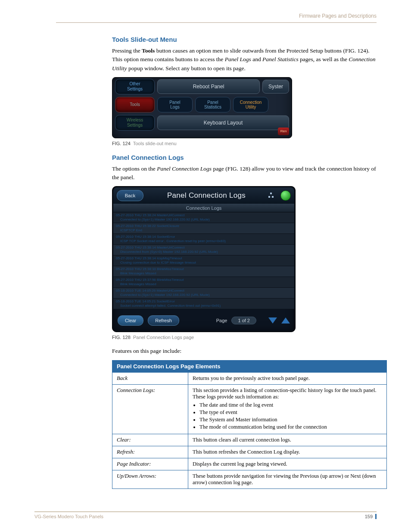  I want to click on fignum: FIG. 128, so click(121, 337).